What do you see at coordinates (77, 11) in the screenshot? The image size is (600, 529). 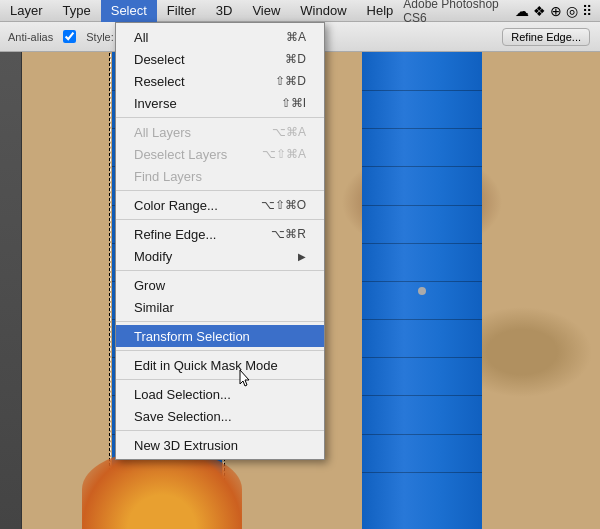 I see `menu-item-type: Type` at bounding box center [77, 11].